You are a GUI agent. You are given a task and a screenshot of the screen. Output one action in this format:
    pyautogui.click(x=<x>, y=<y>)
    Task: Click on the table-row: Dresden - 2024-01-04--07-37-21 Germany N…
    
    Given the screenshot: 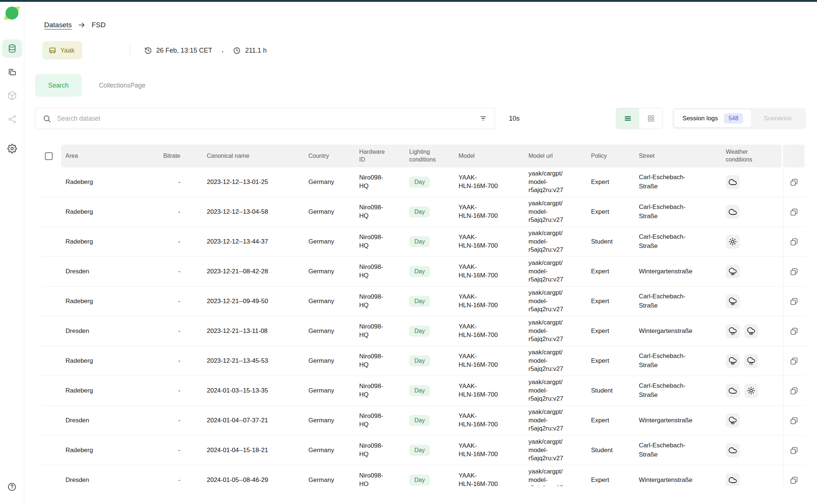 What is the action you would take?
    pyautogui.click(x=423, y=421)
    